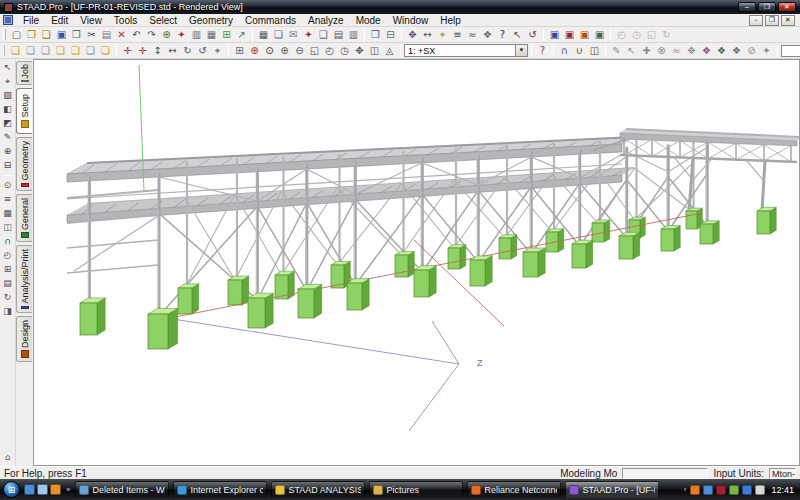  What do you see at coordinates (42, 490) in the screenshot?
I see `window-switcher-icon` at bounding box center [42, 490].